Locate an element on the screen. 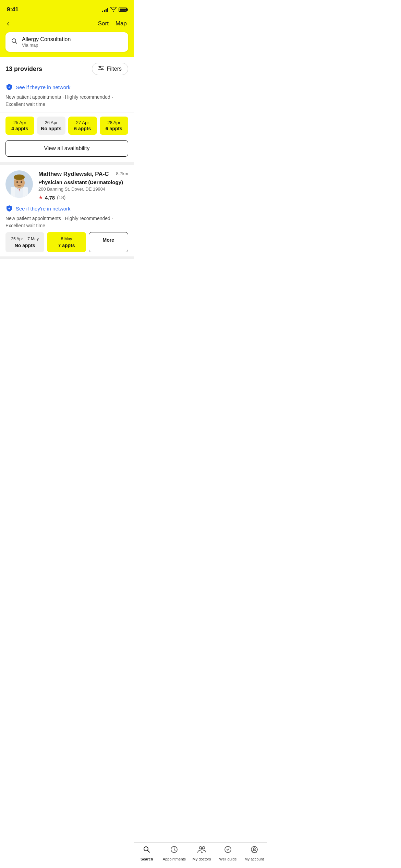  apt-slot-27apr: 27 Apr 6 appts is located at coordinates (83, 125).